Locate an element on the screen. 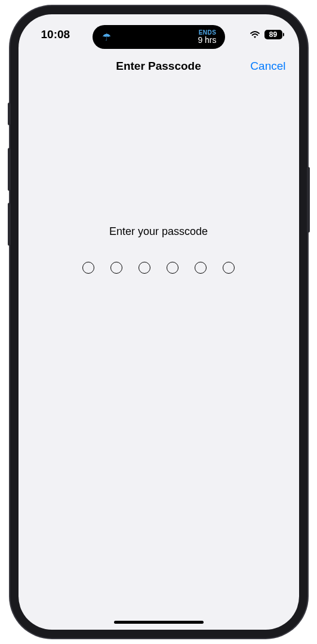 The height and width of the screenshot is (644, 317). status-time: 10:08 is located at coordinates (65, 35).